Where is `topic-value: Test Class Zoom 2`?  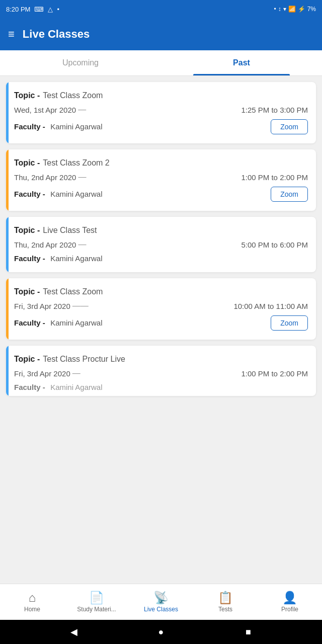 topic-value: Test Class Zoom 2 is located at coordinates (76, 163).